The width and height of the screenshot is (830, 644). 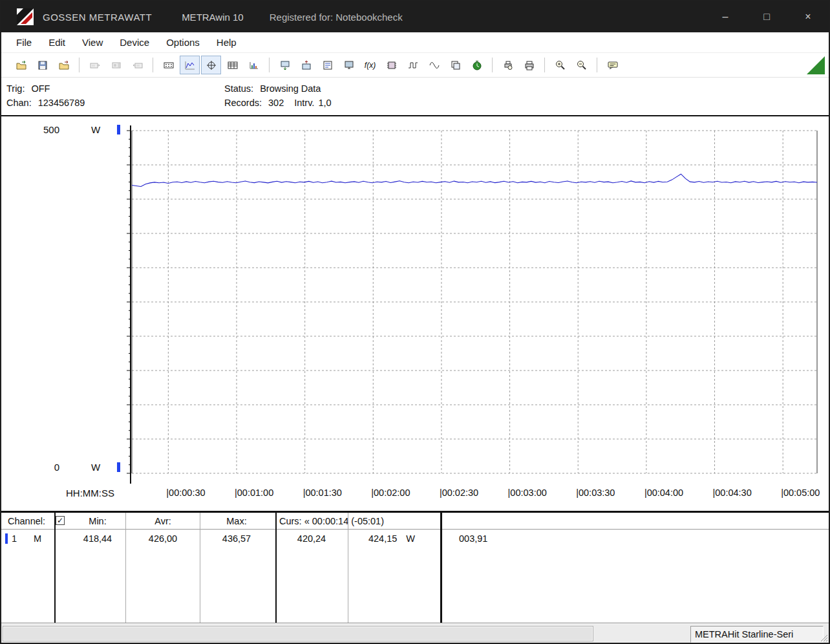 I want to click on crosshair-button, so click(x=211, y=65).